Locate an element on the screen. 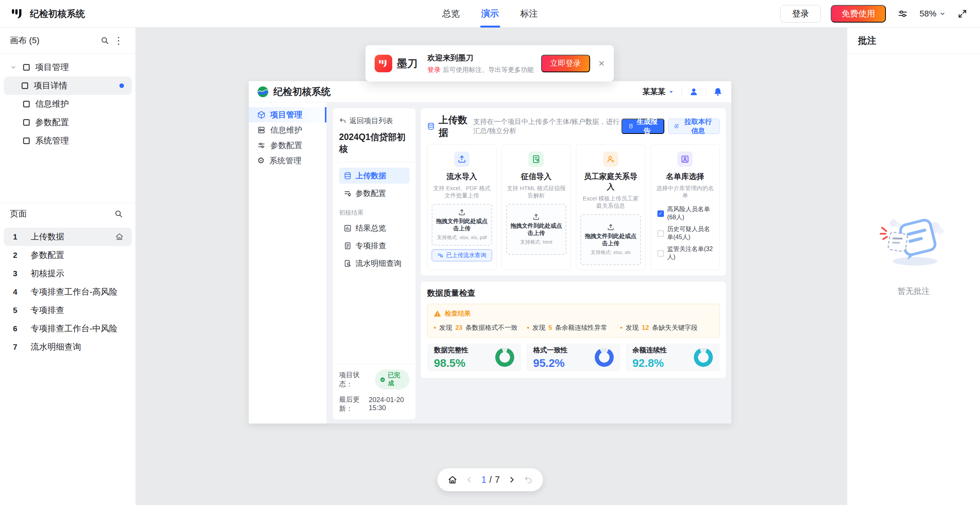 The width and height of the screenshot is (980, 505). user-icon is located at coordinates (694, 92).